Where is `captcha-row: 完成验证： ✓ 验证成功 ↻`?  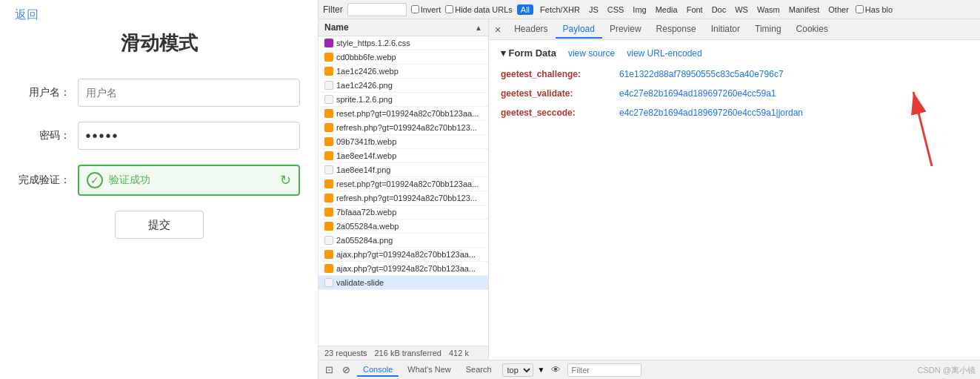 captcha-row: 完成验证： ✓ 验证成功 ↻ is located at coordinates (159, 180).